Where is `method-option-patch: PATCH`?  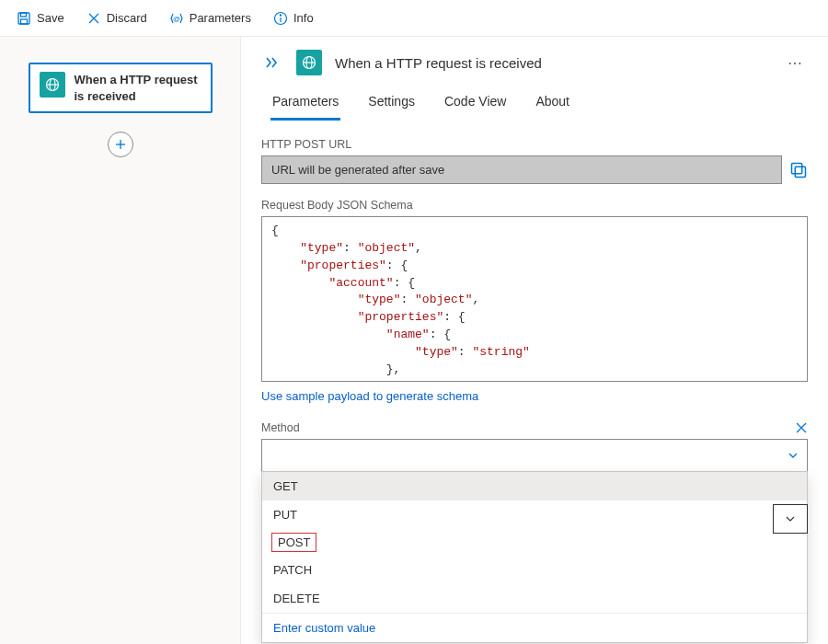 method-option-patch: PATCH is located at coordinates (535, 570).